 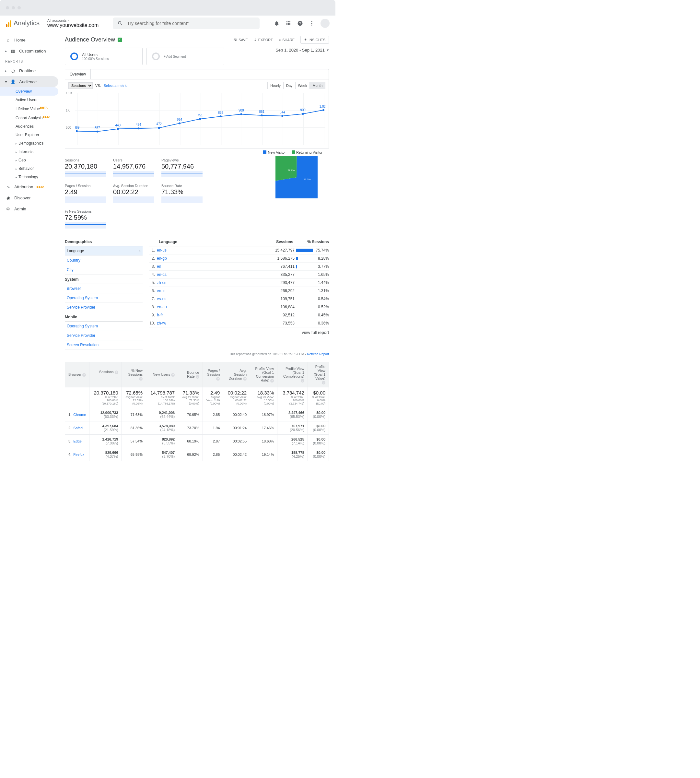 I want to click on nav-attribution: ∿AttributionBETA, so click(x=29, y=187).